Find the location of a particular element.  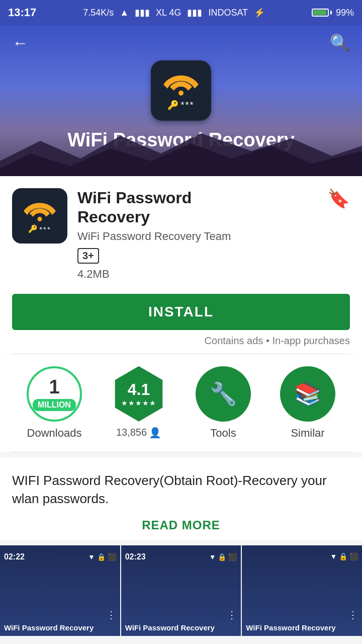

app-info-row: 🔑 *** WiFi Password Recovery WiFi Passwo… is located at coordinates (181, 234).